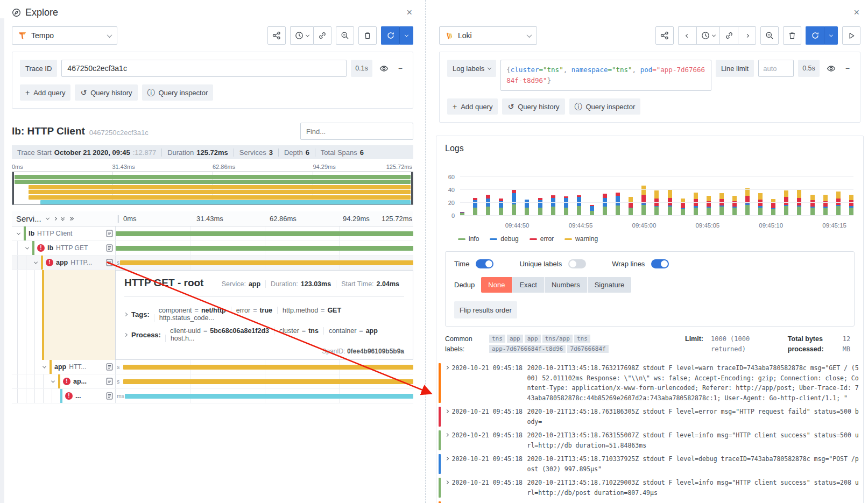 This screenshot has width=868, height=503. I want to click on collapse-all-icon, so click(62, 219).